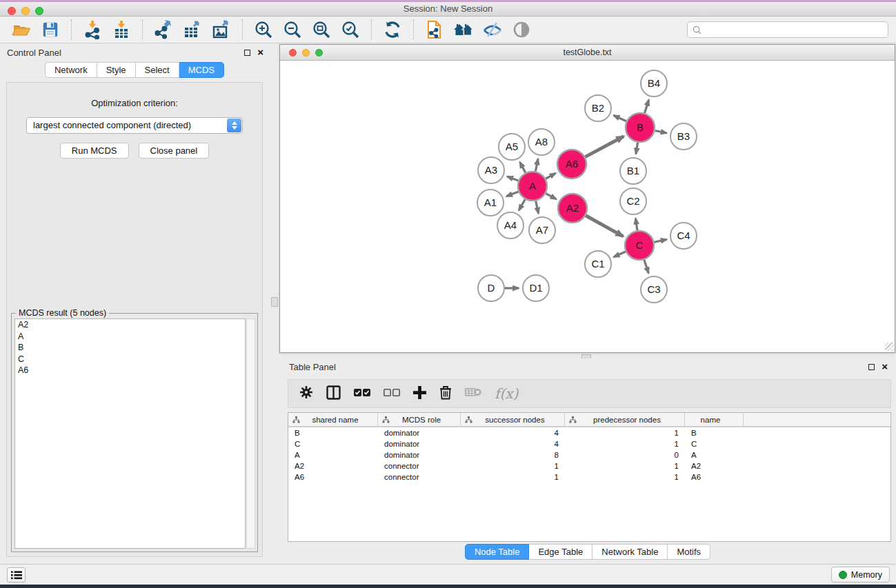 The height and width of the screenshot is (588, 896). What do you see at coordinates (306, 52) in the screenshot?
I see `network-minimize-button` at bounding box center [306, 52].